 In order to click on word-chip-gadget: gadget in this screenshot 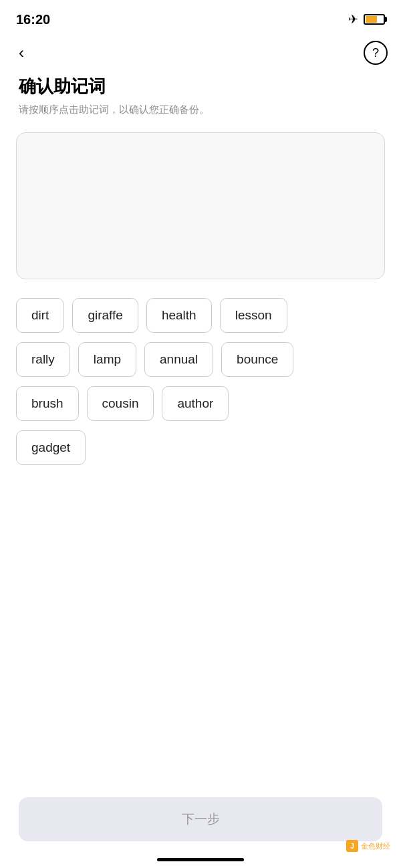, I will do `click(51, 448)`.